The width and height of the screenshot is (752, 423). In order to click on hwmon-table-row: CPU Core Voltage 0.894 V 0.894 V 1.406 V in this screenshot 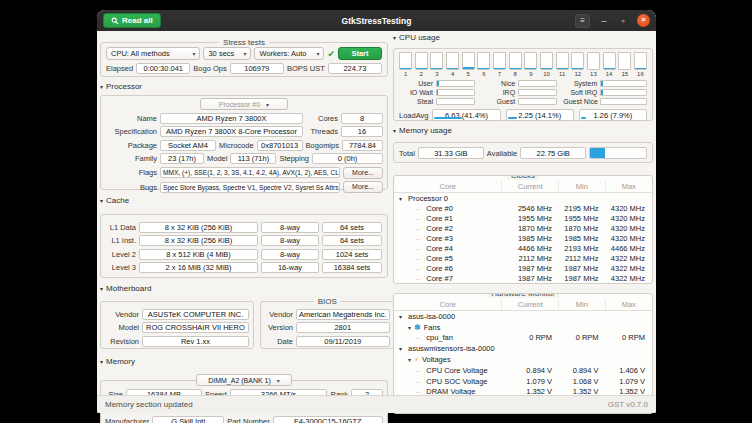, I will do `click(523, 370)`.